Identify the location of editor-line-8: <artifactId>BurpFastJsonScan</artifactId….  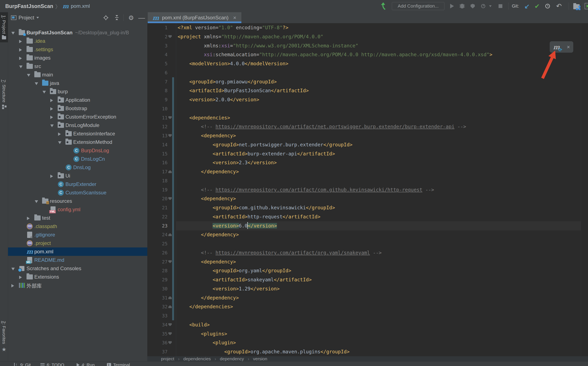
(364, 91).